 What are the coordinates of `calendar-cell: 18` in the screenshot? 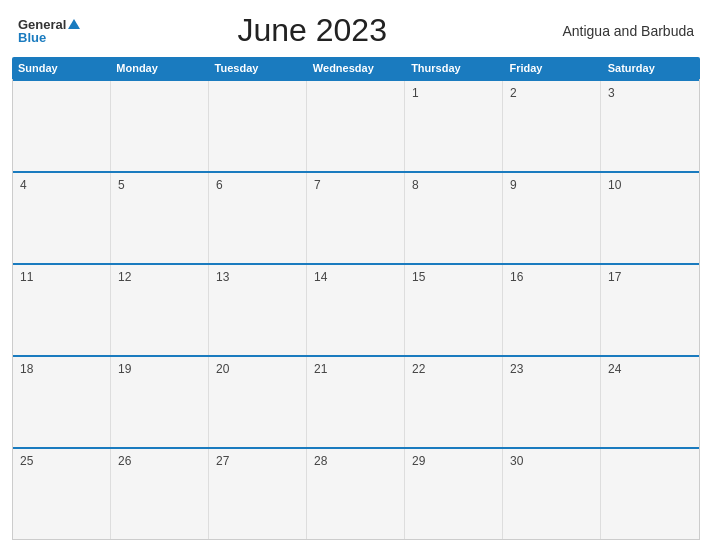 It's located at (62, 402).